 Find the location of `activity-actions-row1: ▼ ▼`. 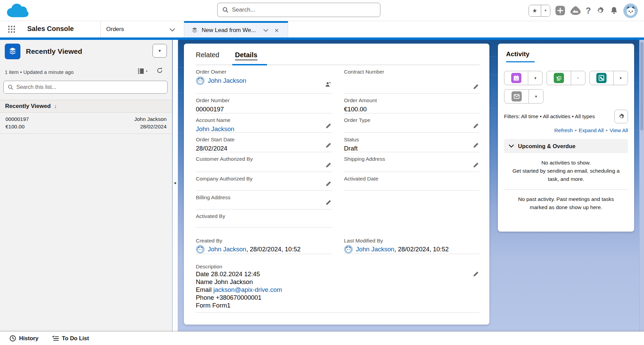

activity-actions-row1: ▼ ▼ is located at coordinates (566, 78).